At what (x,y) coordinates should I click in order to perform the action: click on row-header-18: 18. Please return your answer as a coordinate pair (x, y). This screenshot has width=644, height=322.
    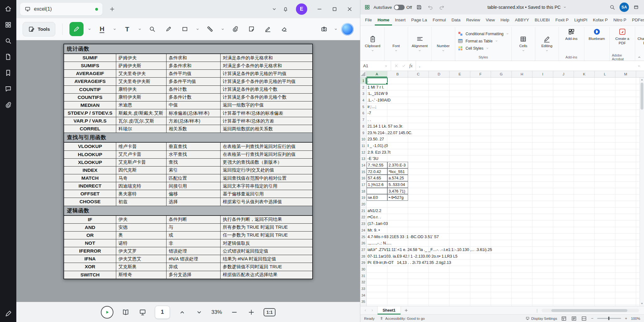
    Looking at the image, I should click on (363, 191).